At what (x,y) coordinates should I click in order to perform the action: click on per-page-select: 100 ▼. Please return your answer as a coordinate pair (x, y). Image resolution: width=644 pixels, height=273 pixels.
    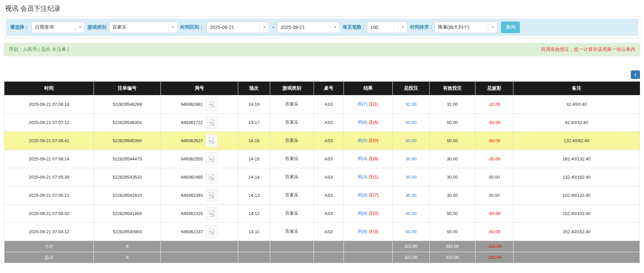
    Looking at the image, I should click on (387, 27).